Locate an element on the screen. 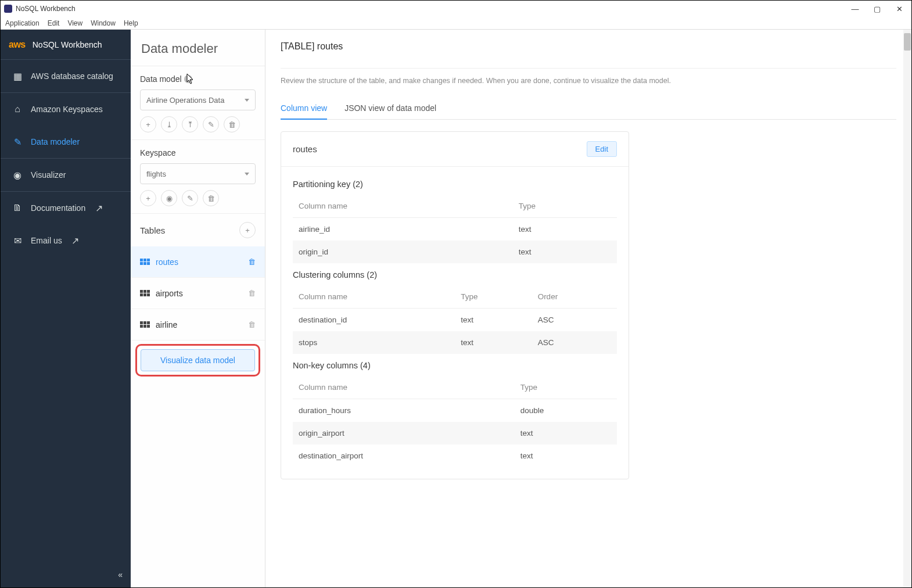 This screenshot has height=588, width=912. nav-label: Visualizer is located at coordinates (48, 175).